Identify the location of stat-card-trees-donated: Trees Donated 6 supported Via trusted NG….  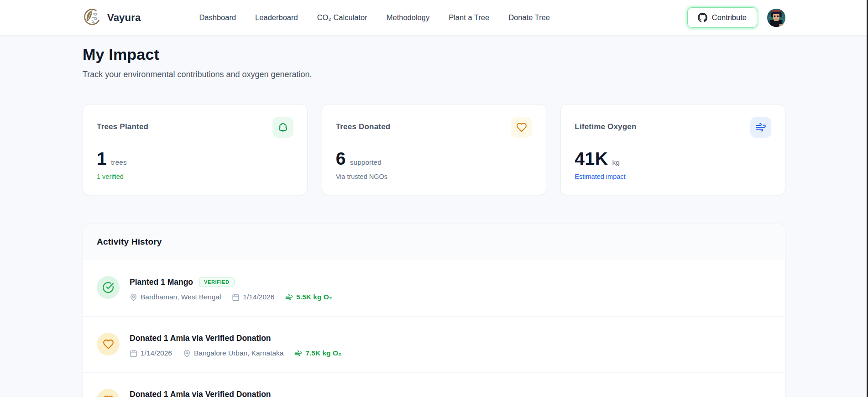
(434, 150).